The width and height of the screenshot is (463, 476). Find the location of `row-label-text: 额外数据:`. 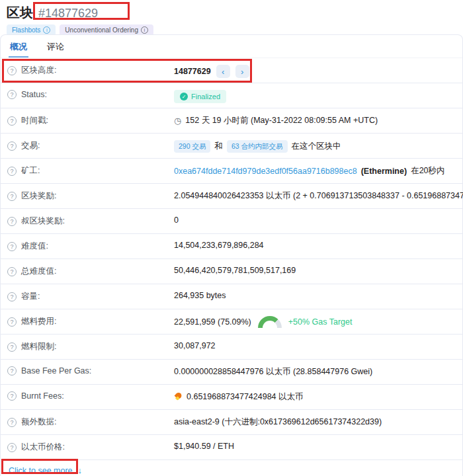

row-label-text: 额外数据: is located at coordinates (38, 422).